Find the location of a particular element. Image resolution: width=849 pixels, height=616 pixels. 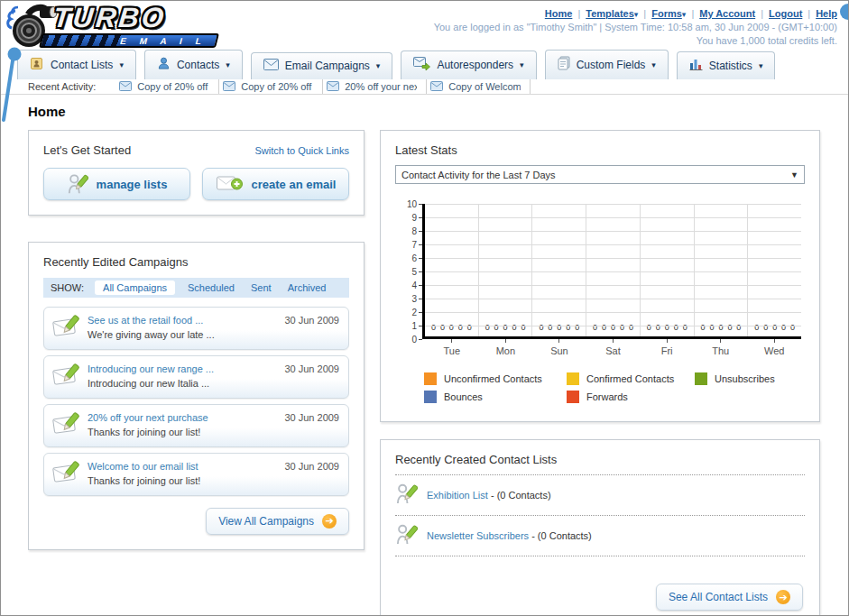

campaign-edit-icon is located at coordinates (66, 375).